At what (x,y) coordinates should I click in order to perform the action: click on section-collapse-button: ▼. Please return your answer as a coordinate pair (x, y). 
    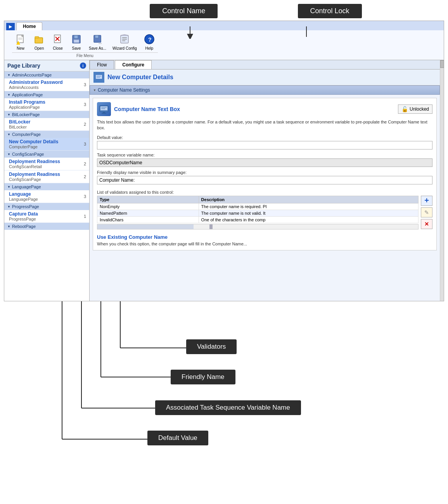
    Looking at the image, I should click on (95, 90).